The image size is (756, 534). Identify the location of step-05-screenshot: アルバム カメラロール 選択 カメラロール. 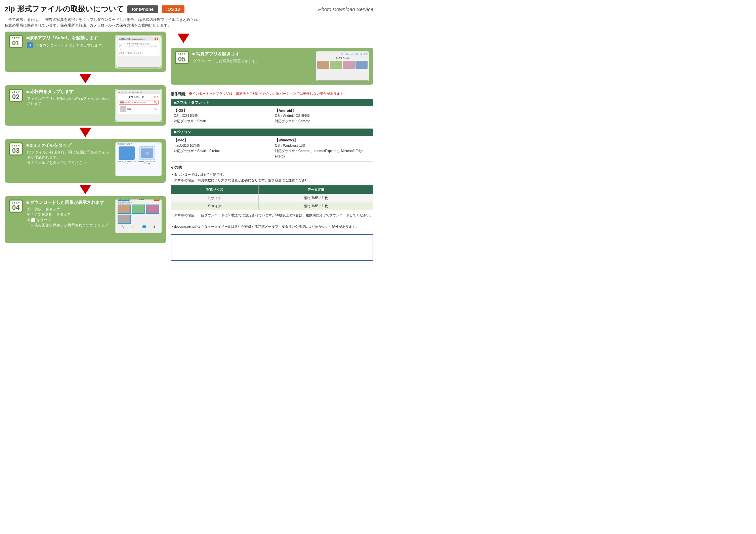
(342, 66).